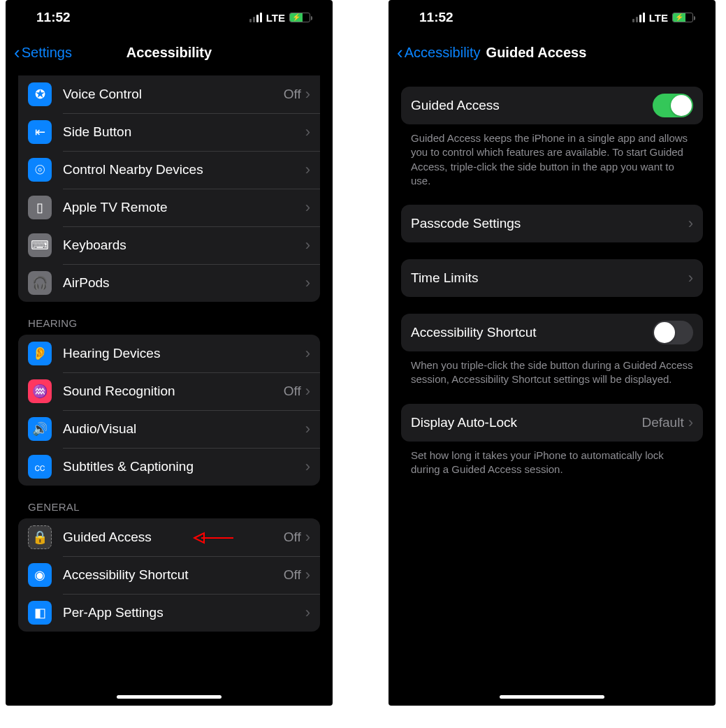 Image resolution: width=726 pixels, height=728 pixels. I want to click on toggle-guided-access, so click(673, 105).